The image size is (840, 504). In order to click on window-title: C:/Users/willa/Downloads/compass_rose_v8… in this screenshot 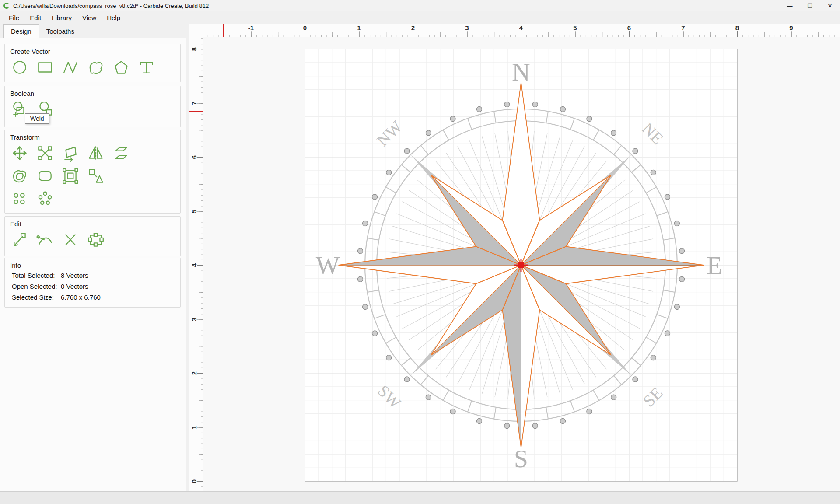, I will do `click(111, 6)`.